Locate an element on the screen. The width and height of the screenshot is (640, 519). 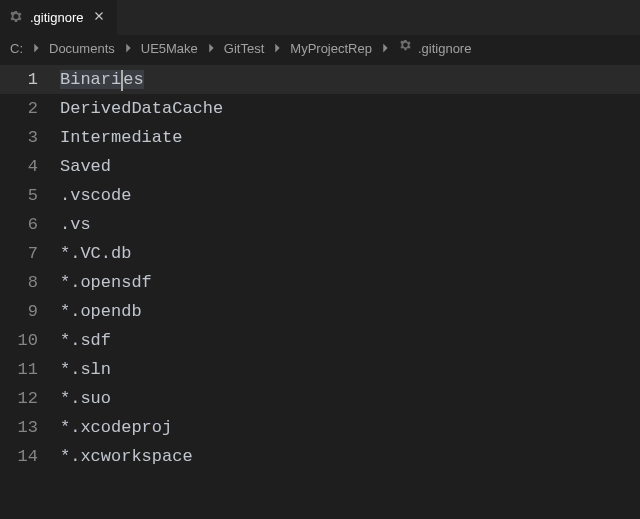
line-content: Binaries is located at coordinates (102, 80).